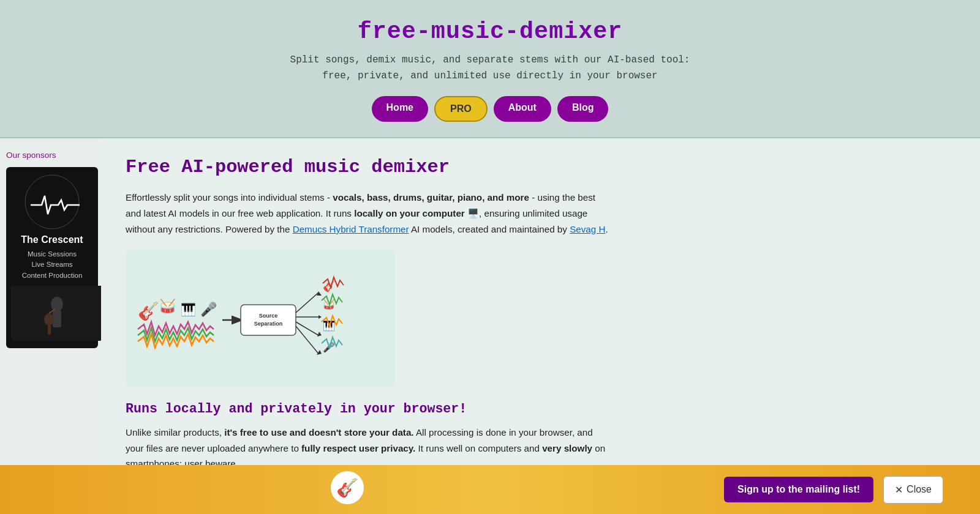 The height and width of the screenshot is (514, 980). What do you see at coordinates (52, 258) in the screenshot?
I see `sponsor-card: The Crescent Music Sessions Live Streams…` at bounding box center [52, 258].